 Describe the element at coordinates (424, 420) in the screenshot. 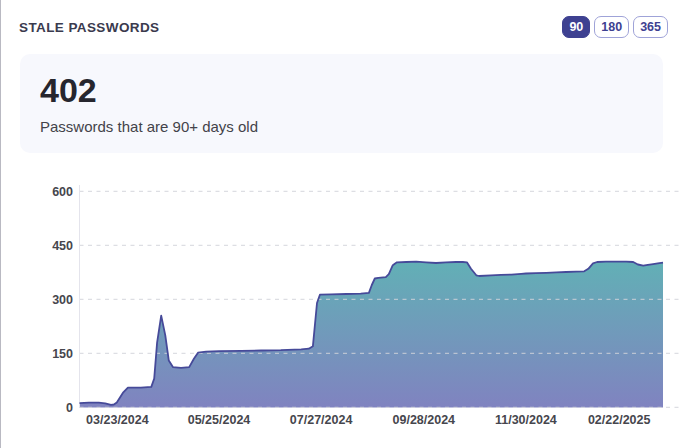

I see `x-axis-label: 09/28/2024` at that location.